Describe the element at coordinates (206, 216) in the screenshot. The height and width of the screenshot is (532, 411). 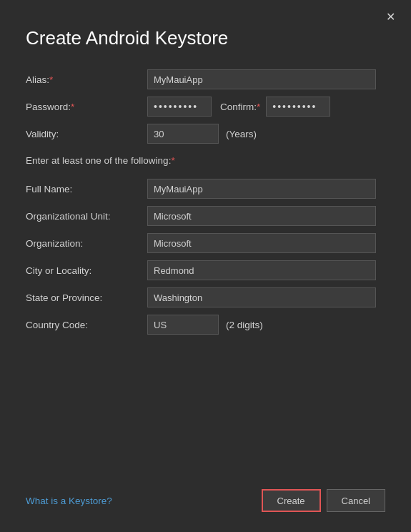
I see `org-unit-row: Organizational Unit:` at that location.